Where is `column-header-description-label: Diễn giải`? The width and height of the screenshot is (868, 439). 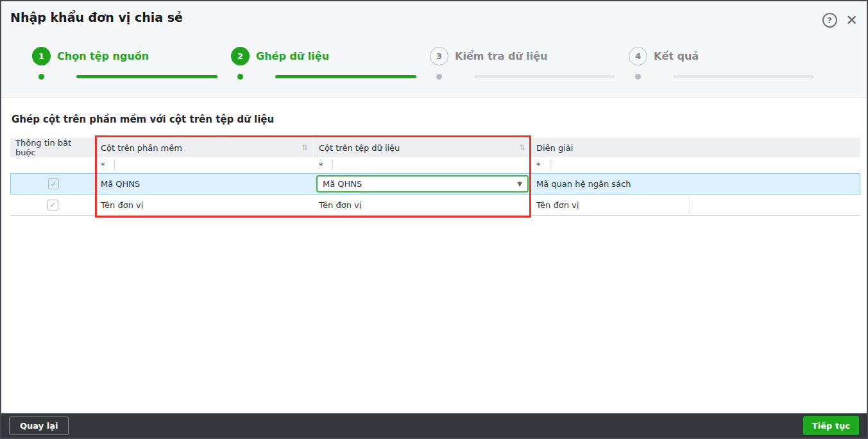
column-header-description-label: Diễn giải is located at coordinates (554, 148).